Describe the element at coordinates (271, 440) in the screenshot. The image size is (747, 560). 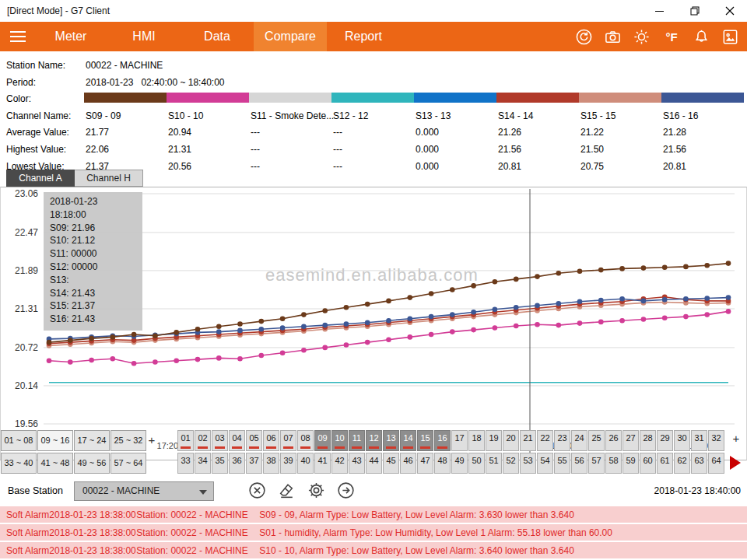
I see `channel-cell-06: 06` at that location.